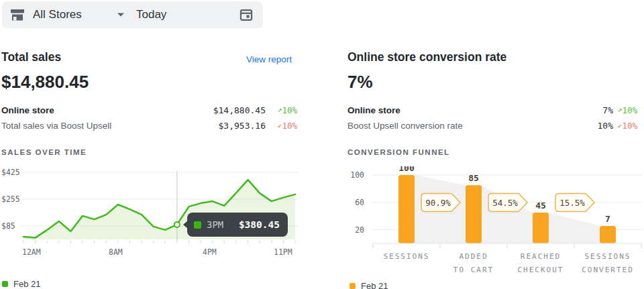 The width and height of the screenshot is (644, 289). I want to click on x-axis-label: 11PM, so click(283, 252).